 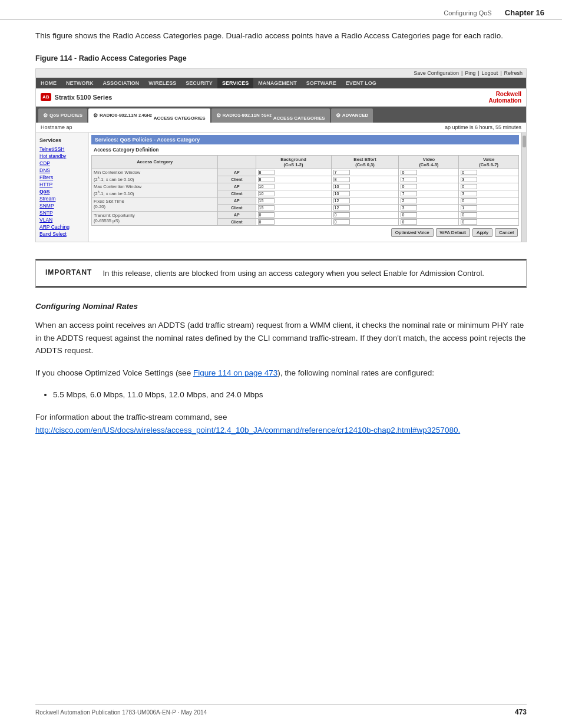 What do you see at coordinates (436, 73) in the screenshot?
I see `save-config-link: Save Configuration` at bounding box center [436, 73].